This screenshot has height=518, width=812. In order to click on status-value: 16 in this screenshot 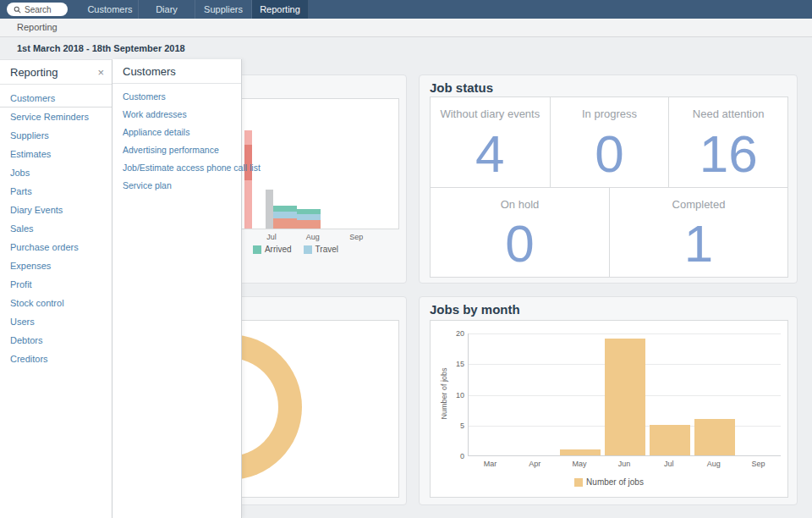, I will do `click(729, 154)`.